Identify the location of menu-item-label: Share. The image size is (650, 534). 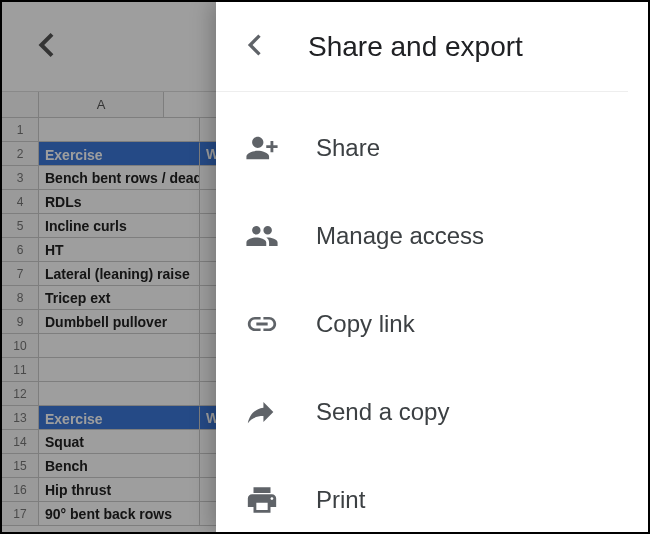
(348, 148).